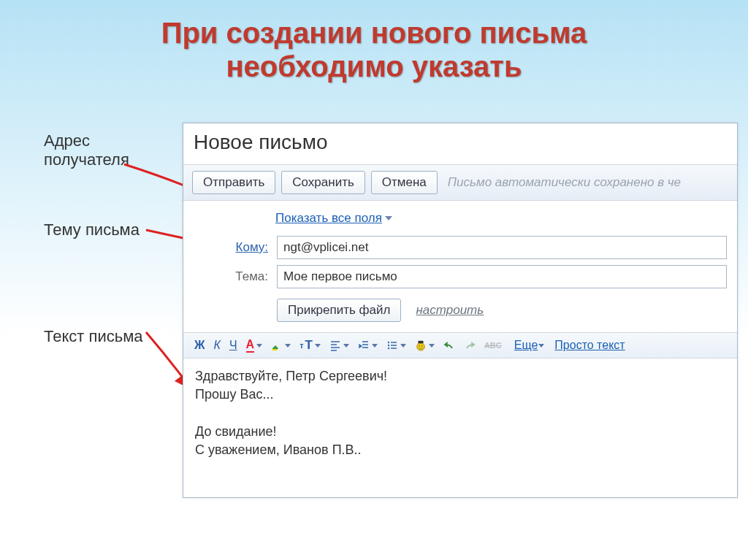 This screenshot has width=748, height=560. What do you see at coordinates (94, 150) in the screenshot?
I see `label-address: Адрес получателя` at bounding box center [94, 150].